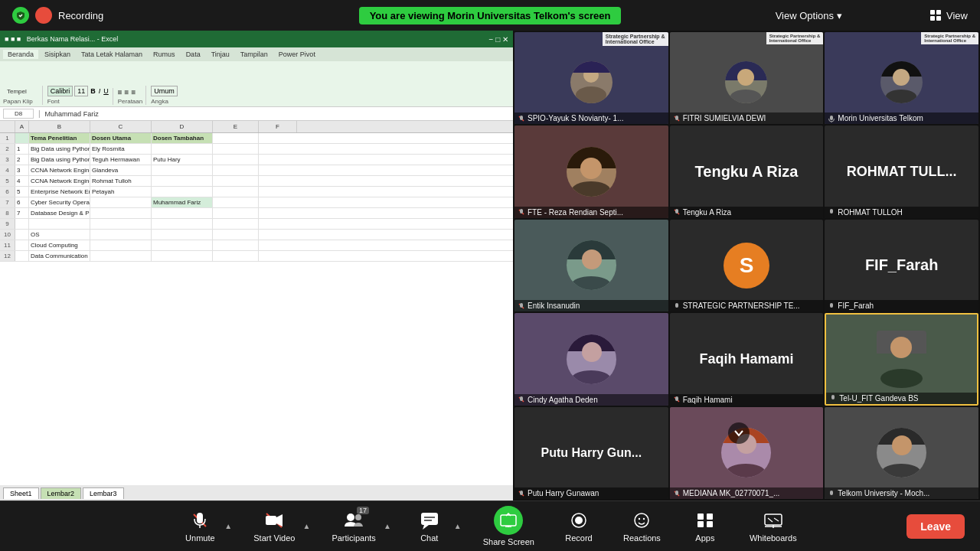 Image resolution: width=980 pixels, height=551 pixels. What do you see at coordinates (808, 15) in the screenshot?
I see `view-options-button: View Options ▾` at bounding box center [808, 15].